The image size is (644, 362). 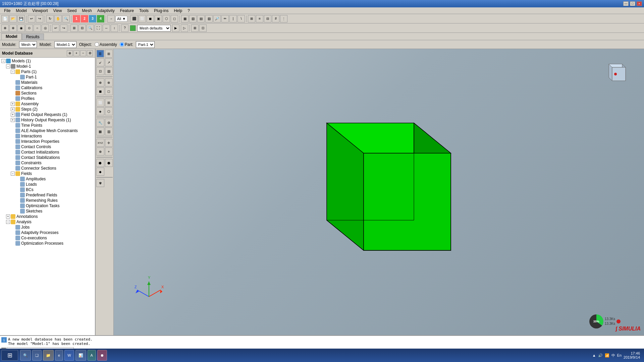 I want to click on toolbar2-btn12: ⛶, so click(x=98, y=28).